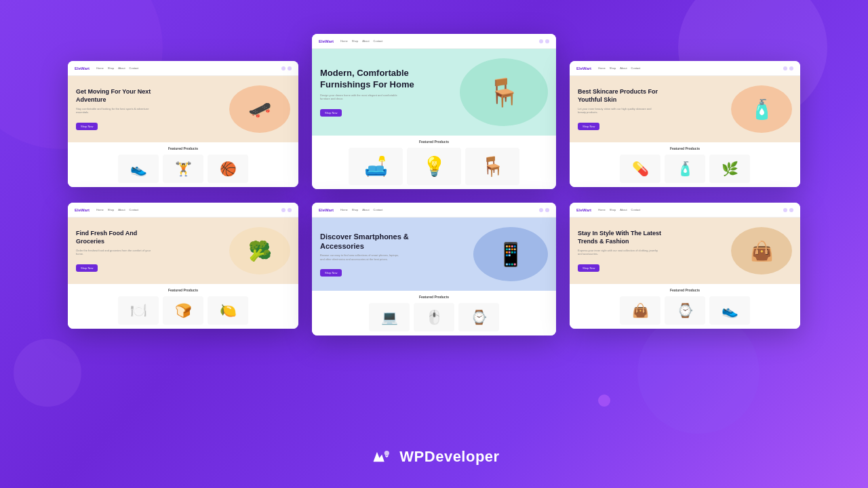 The height and width of the screenshot is (488, 868). What do you see at coordinates (685, 310) in the screenshot?
I see `fashion-featured-items: 👜 ⌚ 👟` at bounding box center [685, 310].